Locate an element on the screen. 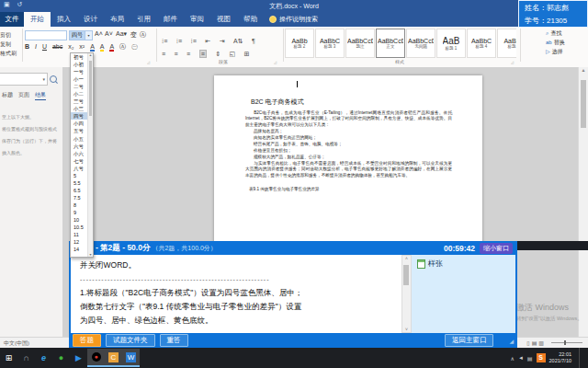  font-size-option: 14 is located at coordinates (79, 249).